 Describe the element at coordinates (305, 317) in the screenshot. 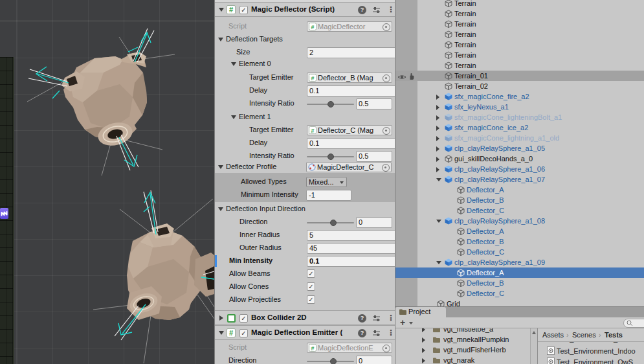

I see `component-header-box-collider: ✓ Box Collider 2D ? ⋮` at that location.